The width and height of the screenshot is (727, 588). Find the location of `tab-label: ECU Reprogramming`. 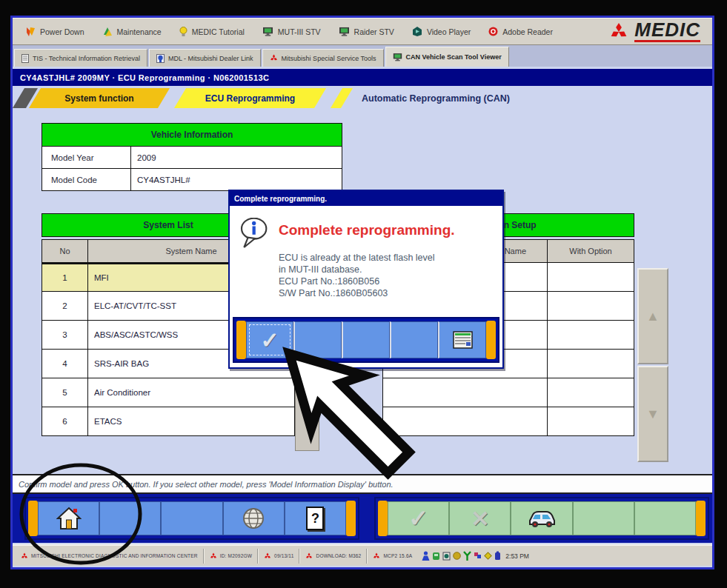

tab-label: ECU Reprogramming is located at coordinates (250, 98).